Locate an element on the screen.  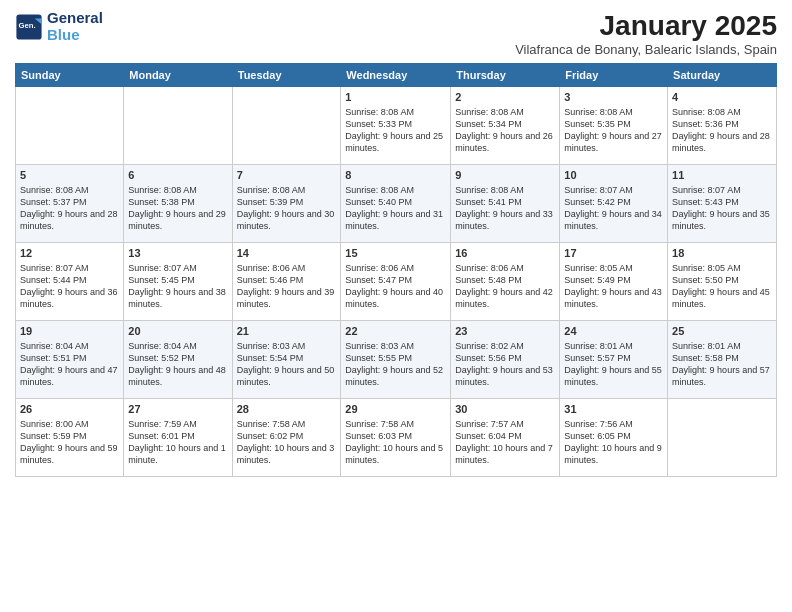
weekday-header-saturday: Saturday is located at coordinates (722, 76).